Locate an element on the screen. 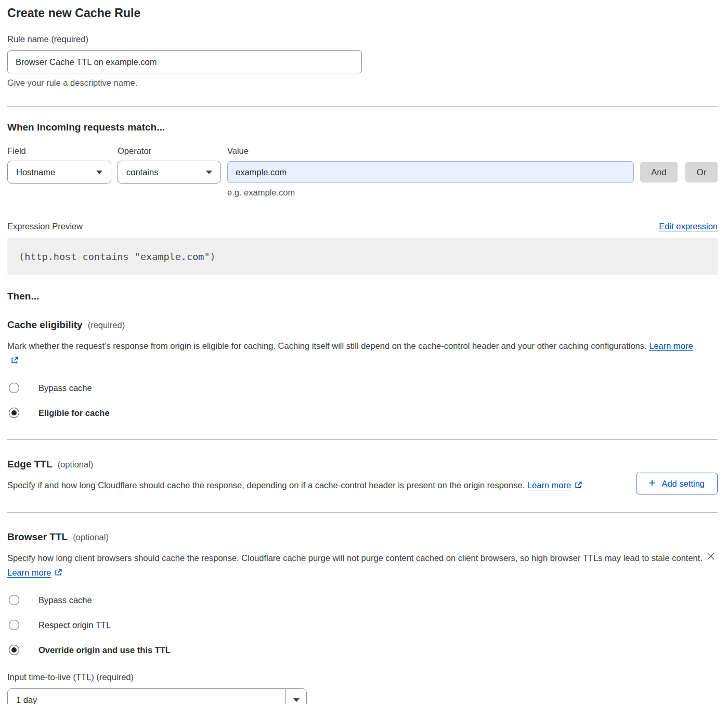 This screenshot has width=728, height=704. edge-ttl-section: Edge TTL (optional) + Add setting Specif… is located at coordinates (362, 475).